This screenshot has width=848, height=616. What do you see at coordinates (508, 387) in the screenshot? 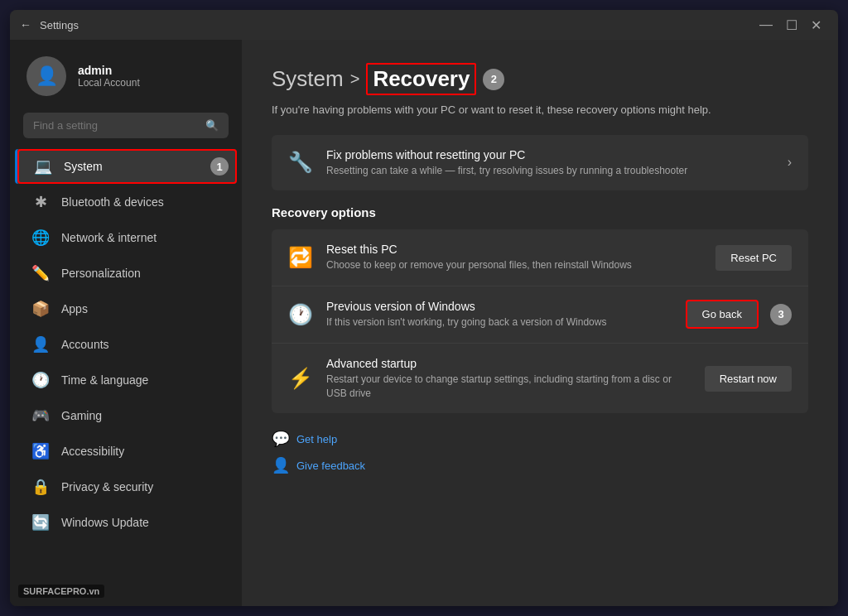
I see `advanced-desc: Restart your device to change startup se…` at bounding box center [508, 387].